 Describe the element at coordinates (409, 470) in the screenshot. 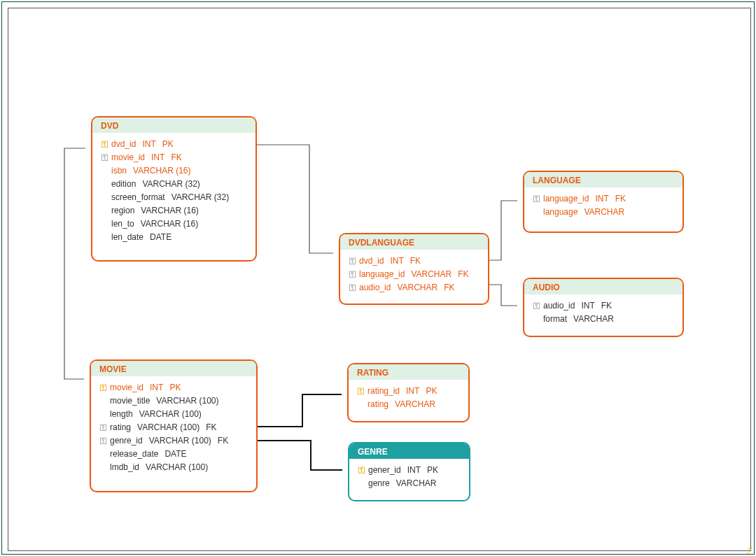

I see `field-row: ⚿gener_idINTPK` at that location.